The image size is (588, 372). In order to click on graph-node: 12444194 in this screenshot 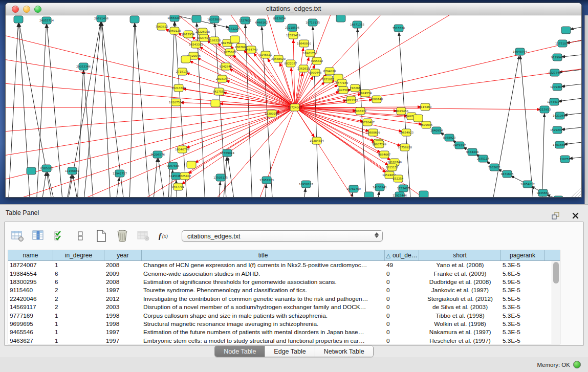, I will do `click(554, 102)`.